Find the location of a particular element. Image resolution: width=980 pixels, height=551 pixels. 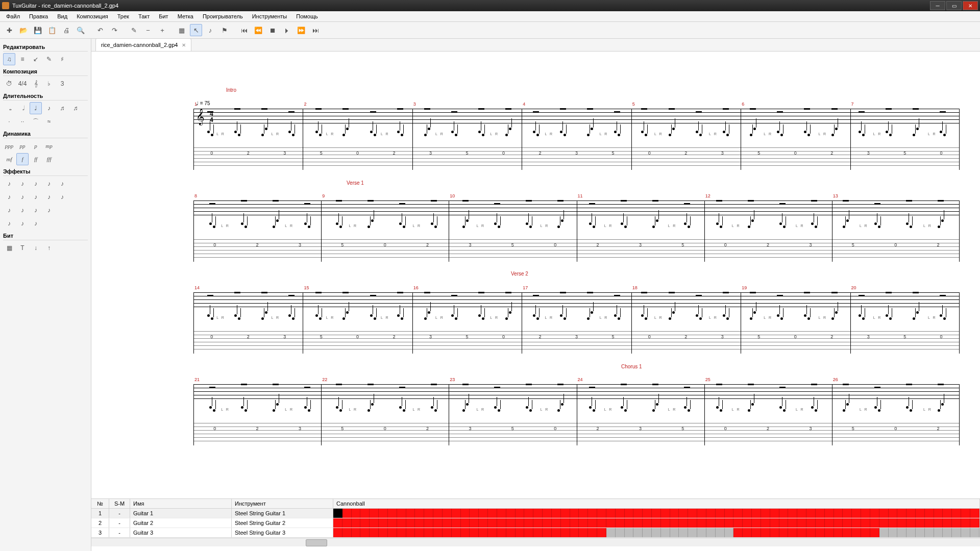

window-close-button: ✕ is located at coordinates (970, 6).